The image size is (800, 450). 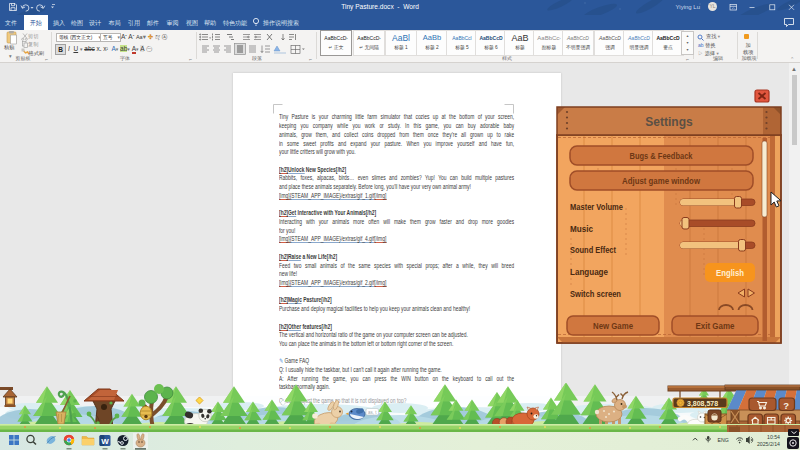 What do you see at coordinates (662, 156) in the screenshot?
I see `svg-text: Bugs & Feedback` at bounding box center [662, 156].